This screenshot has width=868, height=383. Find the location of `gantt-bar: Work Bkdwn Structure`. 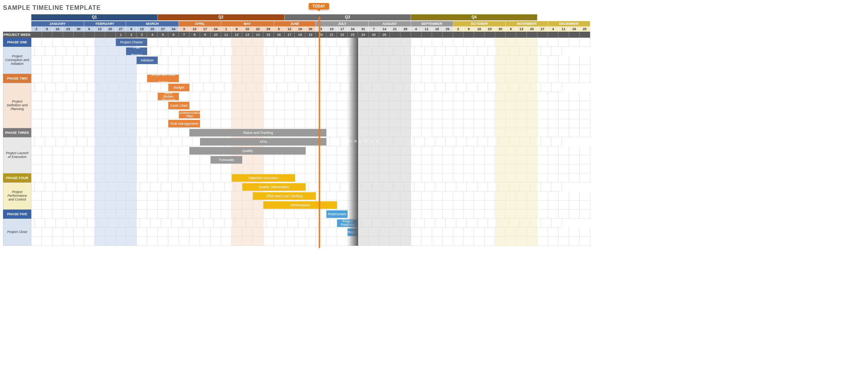

gantt-bar: Work Bkdwn Structure is located at coordinates (168, 97).